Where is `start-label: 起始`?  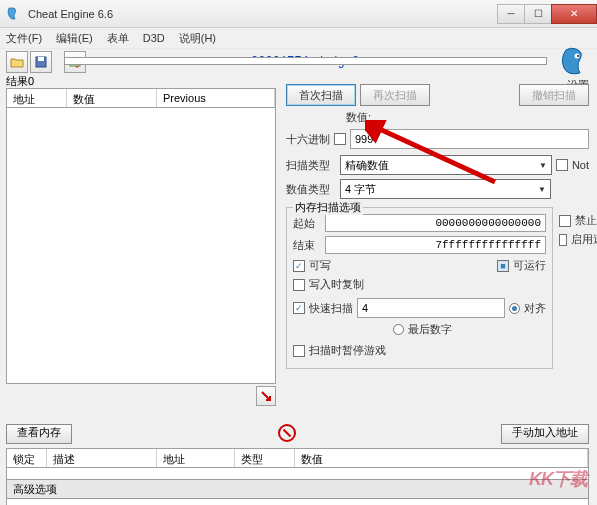
start-label: 起始 is located at coordinates (307, 224).